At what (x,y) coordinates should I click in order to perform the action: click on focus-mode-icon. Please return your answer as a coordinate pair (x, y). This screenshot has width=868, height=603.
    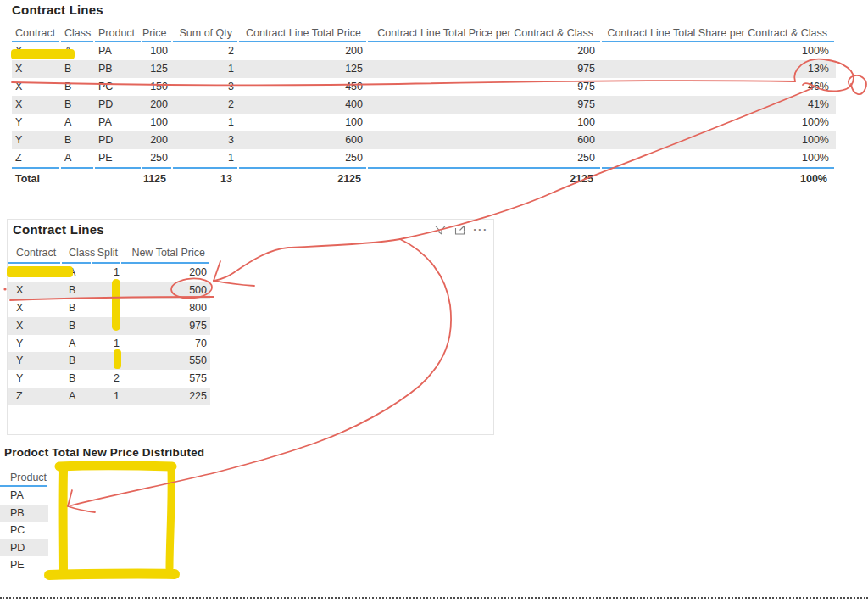
    Looking at the image, I should click on (459, 230).